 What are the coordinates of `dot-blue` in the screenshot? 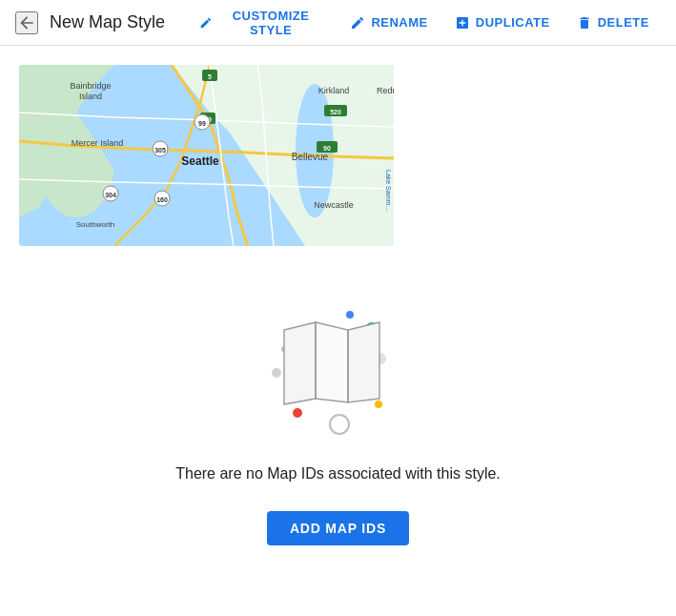 It's located at (350, 315).